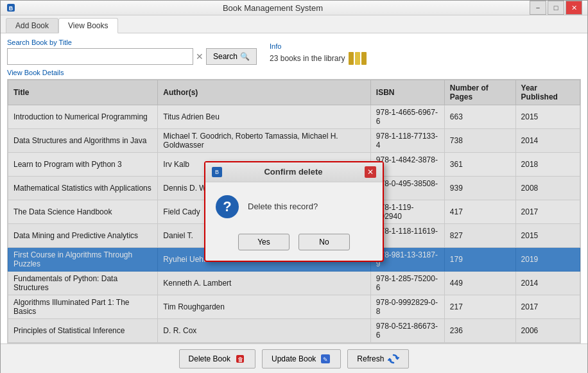  Describe the element at coordinates (240, 359) in the screenshot. I see `delete-icon: 🗑` at that location.